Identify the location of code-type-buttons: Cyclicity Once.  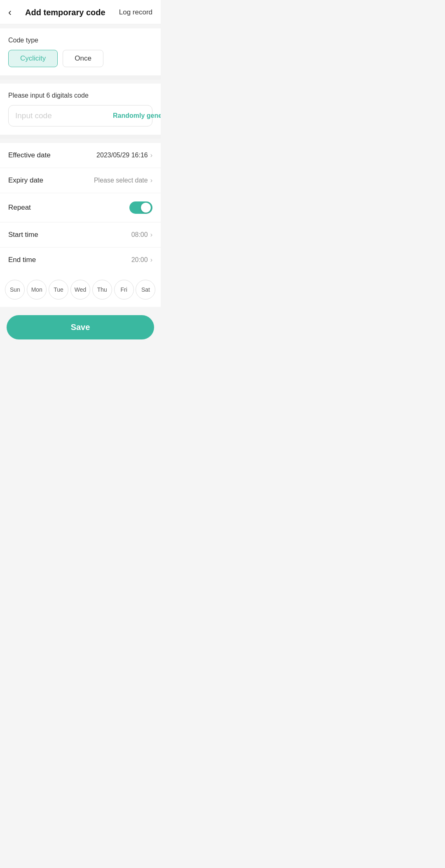
(80, 58).